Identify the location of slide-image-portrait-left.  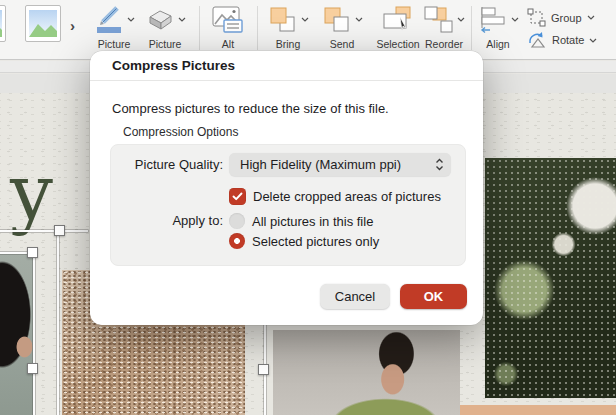
(17, 334).